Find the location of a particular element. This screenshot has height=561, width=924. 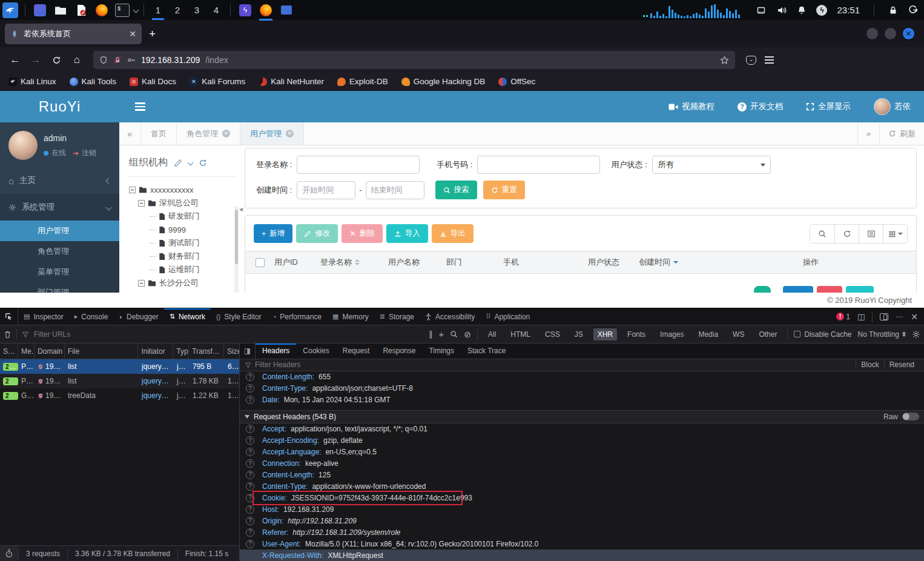

table-refresh-button is located at coordinates (846, 234).